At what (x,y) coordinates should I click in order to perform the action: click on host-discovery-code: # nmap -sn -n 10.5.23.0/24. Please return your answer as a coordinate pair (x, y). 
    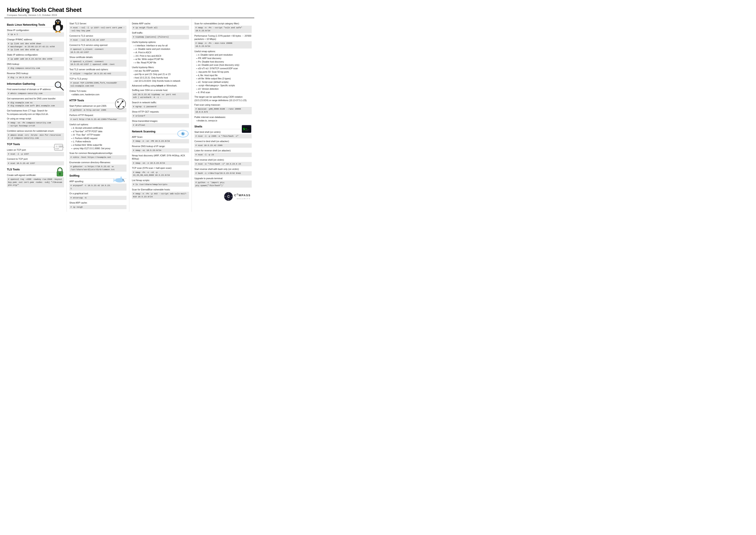
    Looking at the image, I should click on (161, 163).